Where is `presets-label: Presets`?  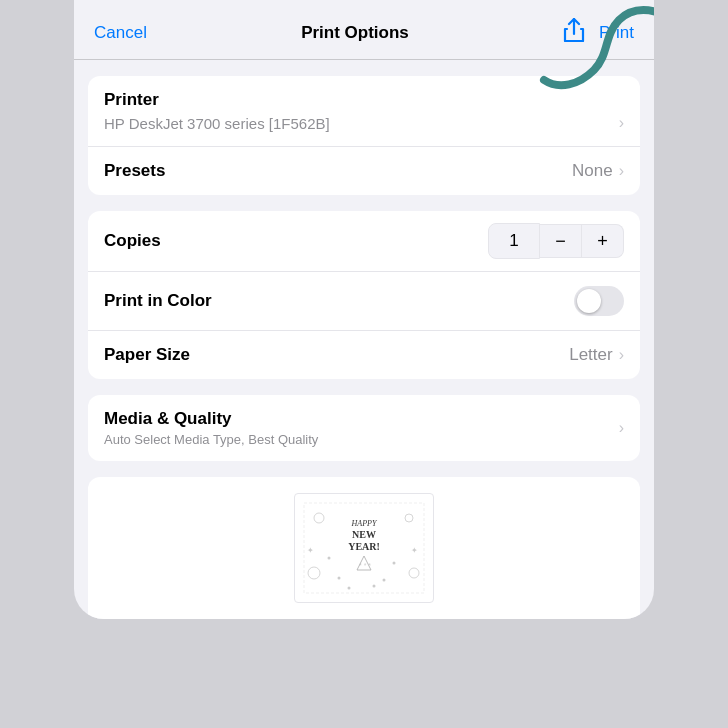 presets-label: Presets is located at coordinates (134, 171).